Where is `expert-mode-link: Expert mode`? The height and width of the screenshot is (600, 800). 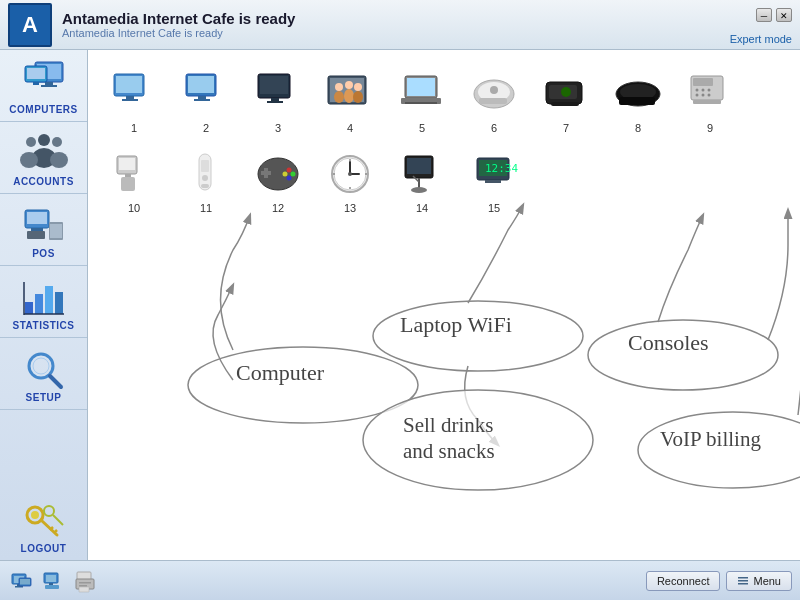
expert-mode-link: Expert mode is located at coordinates (761, 39).